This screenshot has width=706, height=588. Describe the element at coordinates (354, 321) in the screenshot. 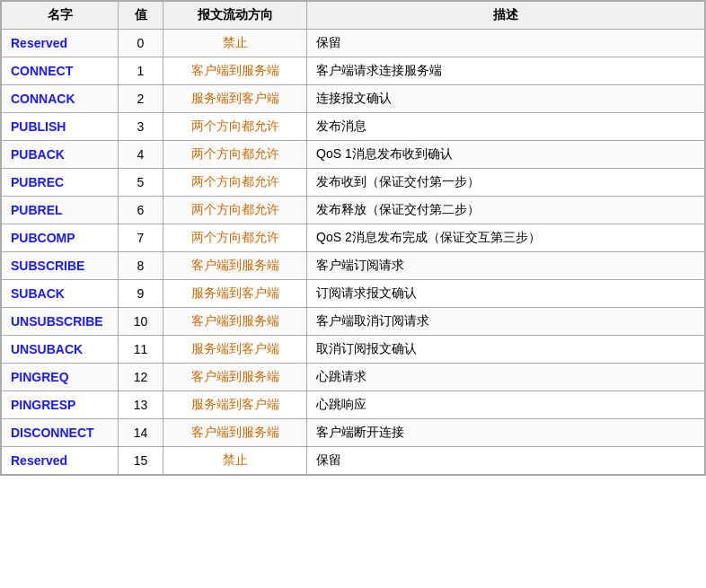

I see `table-row: UNSUBSCRIBE10客户端到服务端客户端取消订阅请求` at that location.